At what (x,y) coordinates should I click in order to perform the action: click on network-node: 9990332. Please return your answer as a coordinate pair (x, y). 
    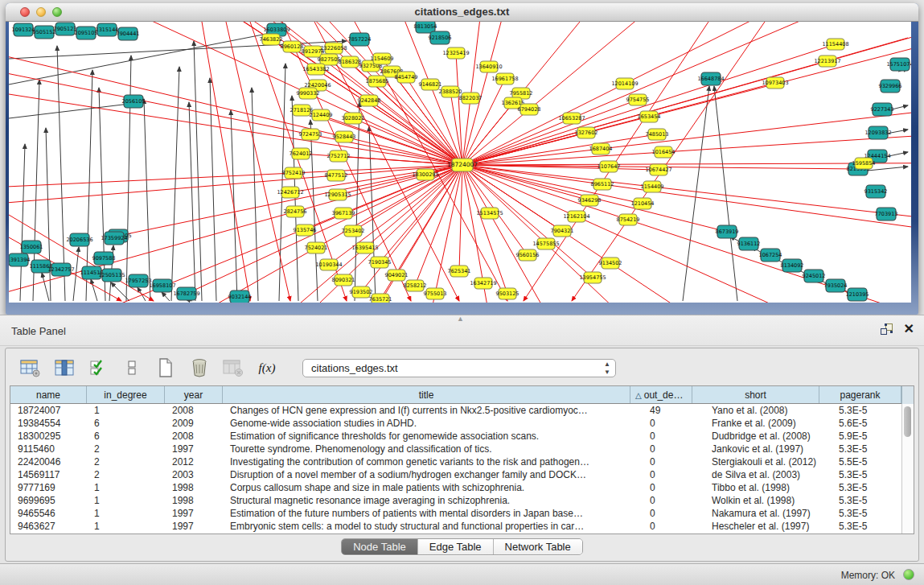
    Looking at the image, I should click on (309, 93).